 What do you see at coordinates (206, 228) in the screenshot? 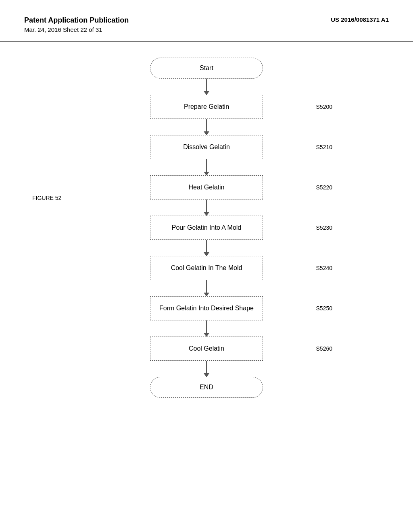
I see `node-s5230-container: Pour Gelatin Into A Mold S5230` at bounding box center [206, 228].